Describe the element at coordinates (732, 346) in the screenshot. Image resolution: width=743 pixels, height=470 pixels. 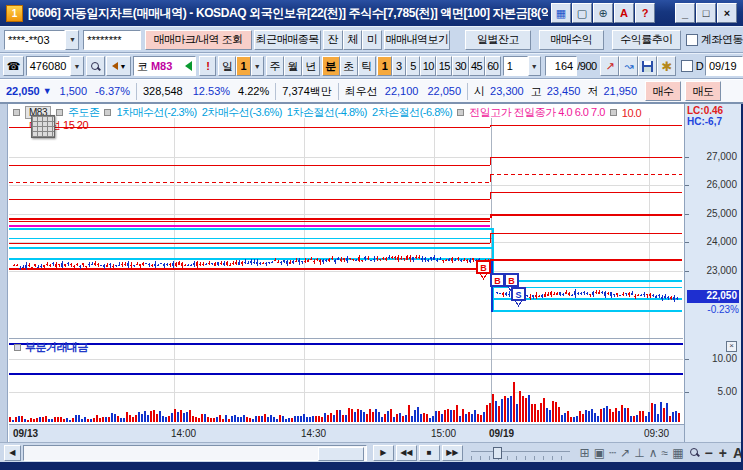
I see `pane-close-icon: ×` at that location.